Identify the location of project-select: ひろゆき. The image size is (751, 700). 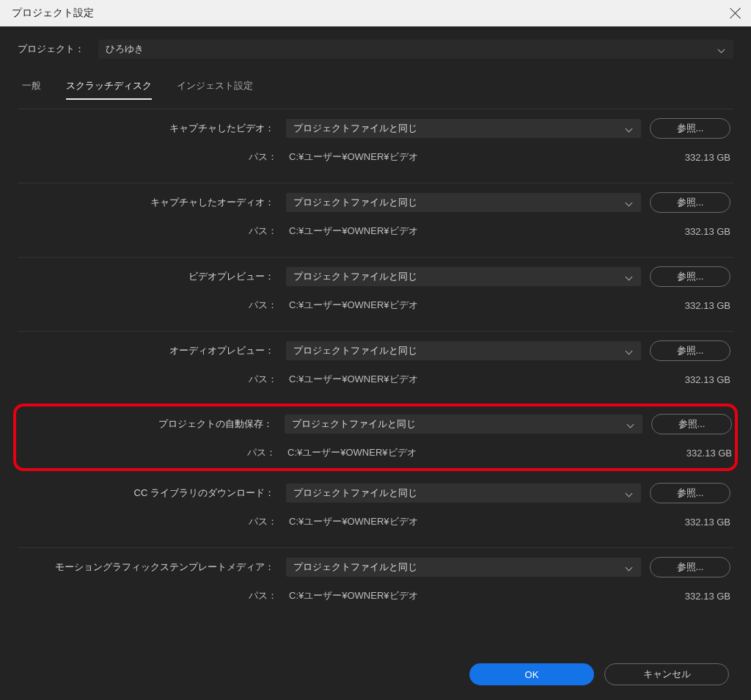
(416, 49).